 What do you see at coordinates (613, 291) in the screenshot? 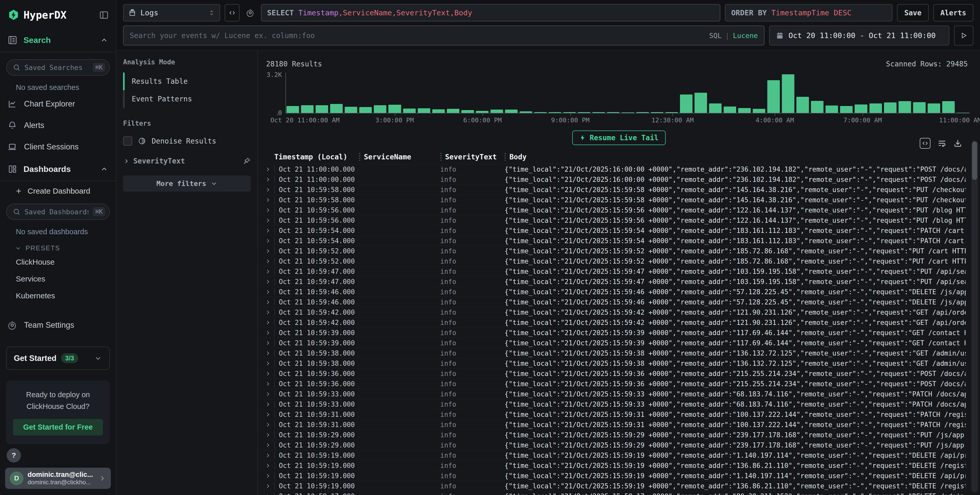
I see `table-row: Oct 21 10:59:46.000 AMinfo{"time_local":…` at bounding box center [613, 291].